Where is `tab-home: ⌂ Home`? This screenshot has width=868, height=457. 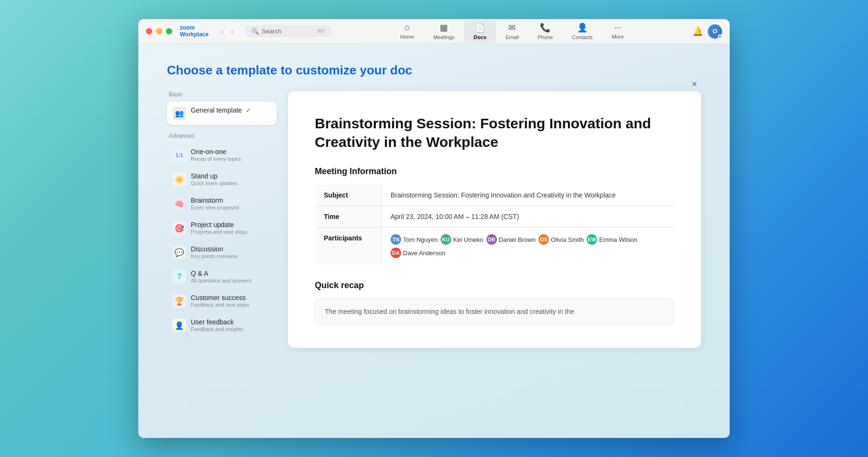
tab-home: ⌂ Home is located at coordinates (407, 31).